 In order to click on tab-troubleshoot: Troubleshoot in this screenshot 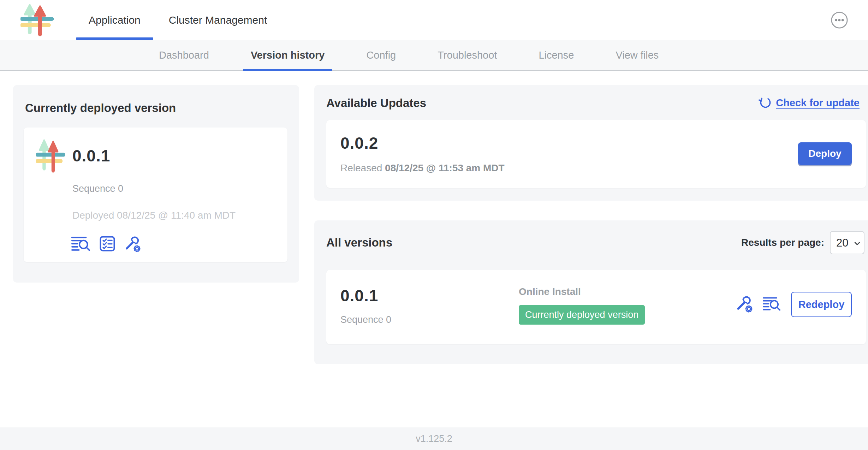, I will do `click(467, 55)`.